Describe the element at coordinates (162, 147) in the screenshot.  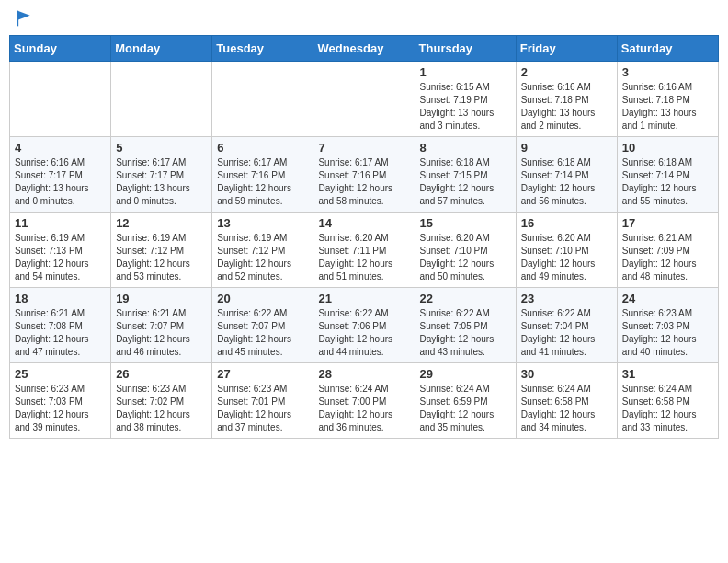
I see `day-number: 5` at that location.